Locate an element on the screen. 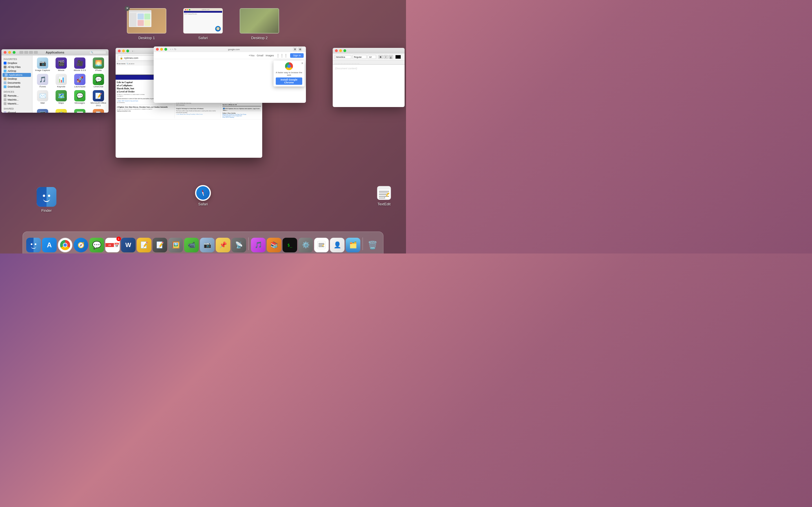  search-nav: 🔍 SEARCH is located at coordinates (130, 64).